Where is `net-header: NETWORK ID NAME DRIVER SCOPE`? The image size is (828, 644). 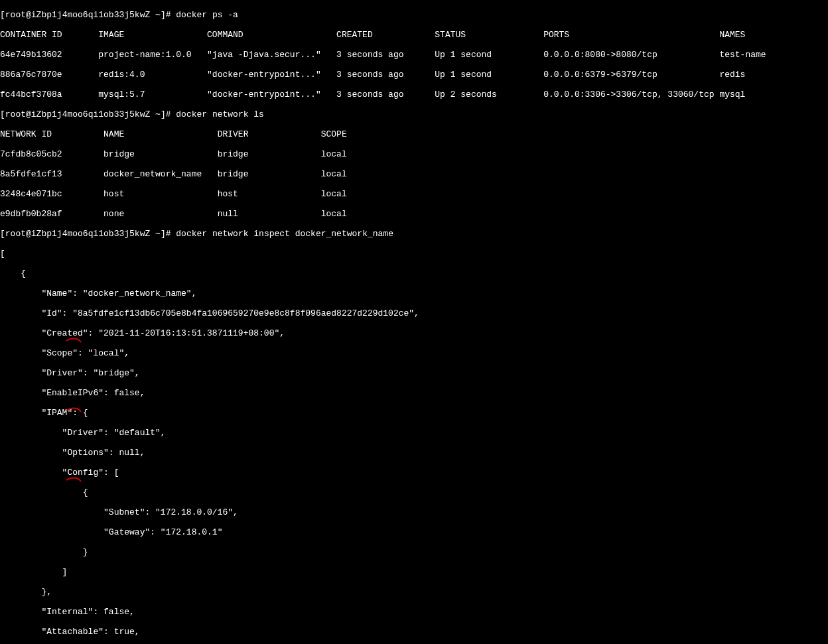 net-header: NETWORK ID NAME DRIVER SCOPE is located at coordinates (414, 134).